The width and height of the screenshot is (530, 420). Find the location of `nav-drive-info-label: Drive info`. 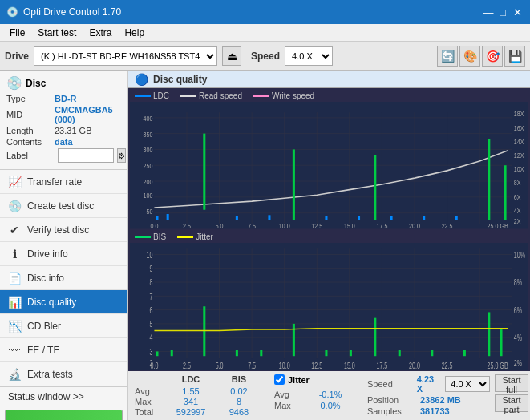

nav-drive-info-label: Drive info is located at coordinates (48, 254).